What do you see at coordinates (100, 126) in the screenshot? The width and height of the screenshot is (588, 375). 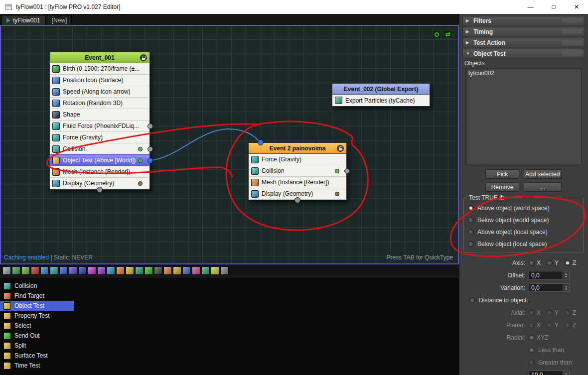 I see `operator-fluid-force-phoenixfdliq: Fluid Force (PhoenixFDLiq...` at bounding box center [100, 126].